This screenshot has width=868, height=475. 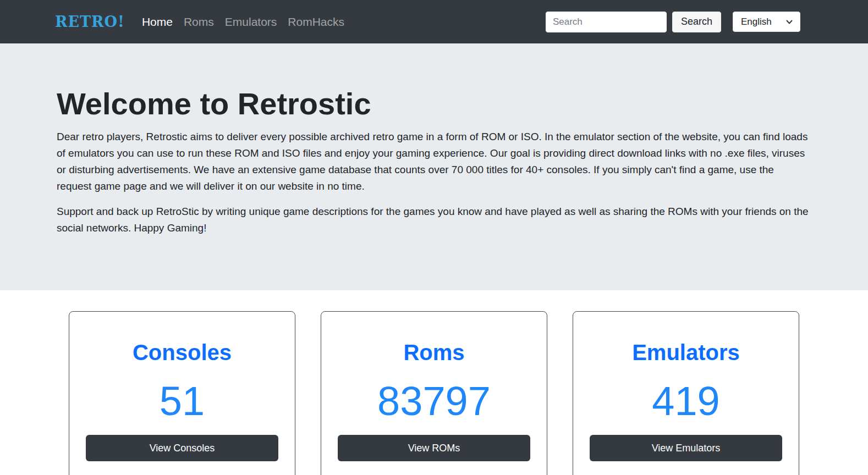 What do you see at coordinates (434, 352) in the screenshot?
I see `card-roms-title: Roms` at bounding box center [434, 352].